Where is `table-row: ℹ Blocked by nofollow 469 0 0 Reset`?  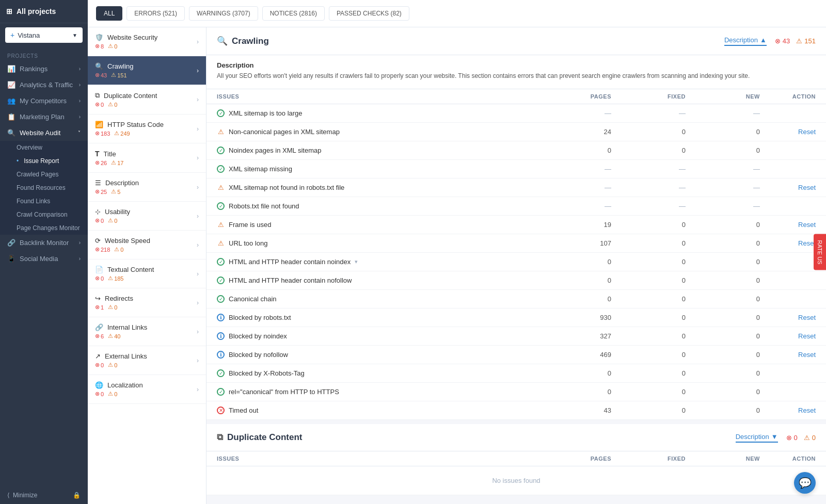 table-row: ℹ Blocked by nofollow 469 0 0 Reset is located at coordinates (516, 355).